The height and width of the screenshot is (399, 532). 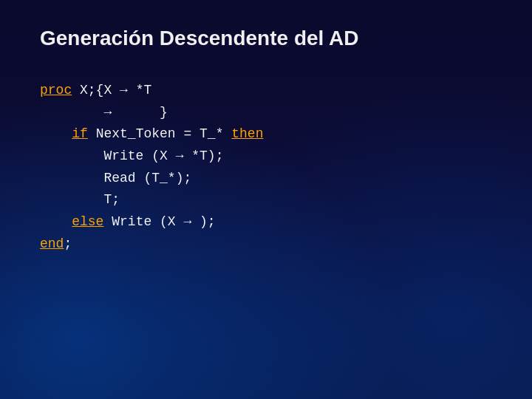 What do you see at coordinates (266, 200) in the screenshot?
I see `code-line-6: T;` at bounding box center [266, 200].